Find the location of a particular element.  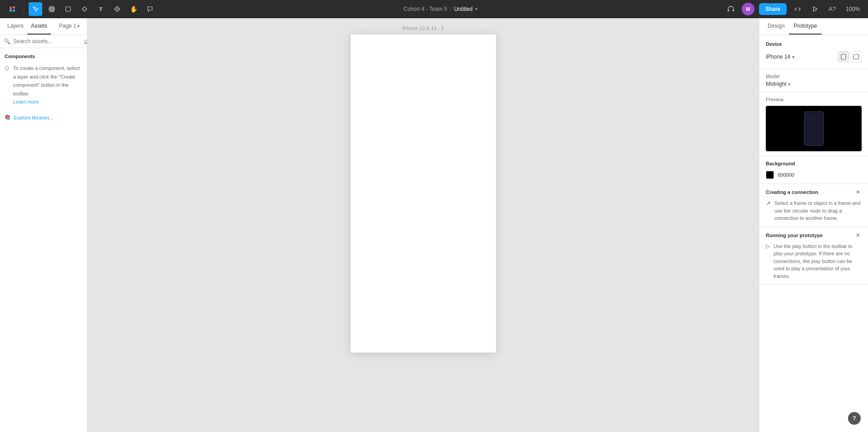

shape-tool is located at coordinates (68, 9).